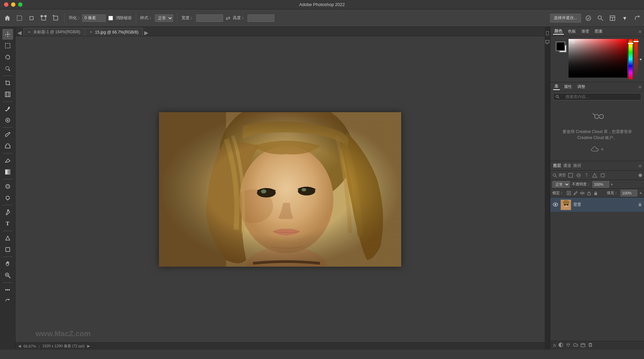  Describe the element at coordinates (94, 18) in the screenshot. I see `feather-input` at that location.